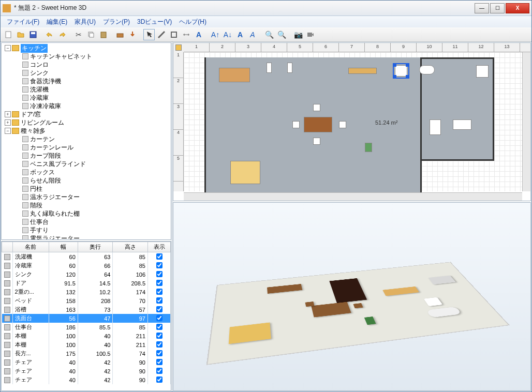 The image size is (532, 392). What do you see at coordinates (444, 311) in the screenshot?
I see `obj3d-bathtub` at bounding box center [444, 311].